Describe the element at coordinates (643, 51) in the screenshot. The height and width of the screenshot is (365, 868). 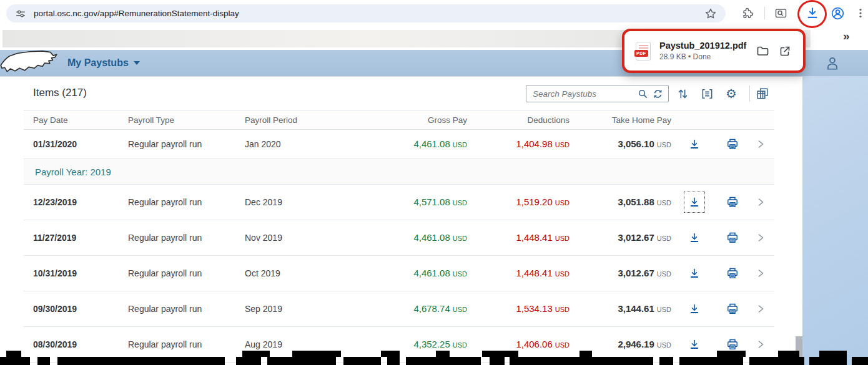
I see `pdf-file-icon: PDF` at that location.